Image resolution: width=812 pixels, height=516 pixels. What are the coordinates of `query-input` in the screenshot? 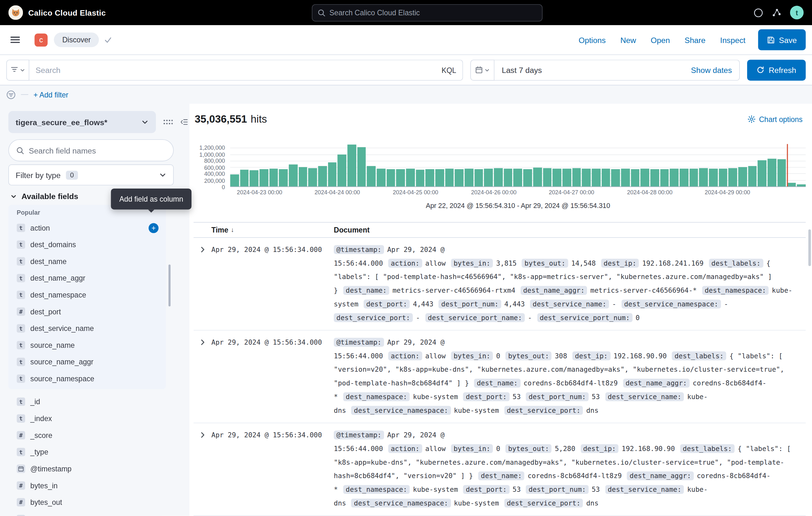 It's located at (236, 70).